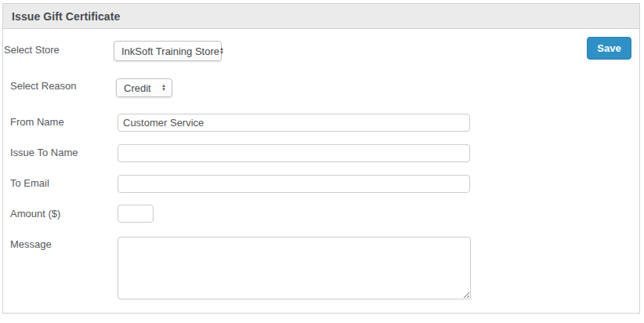  I want to click on from-name-label: From Name, so click(38, 122).